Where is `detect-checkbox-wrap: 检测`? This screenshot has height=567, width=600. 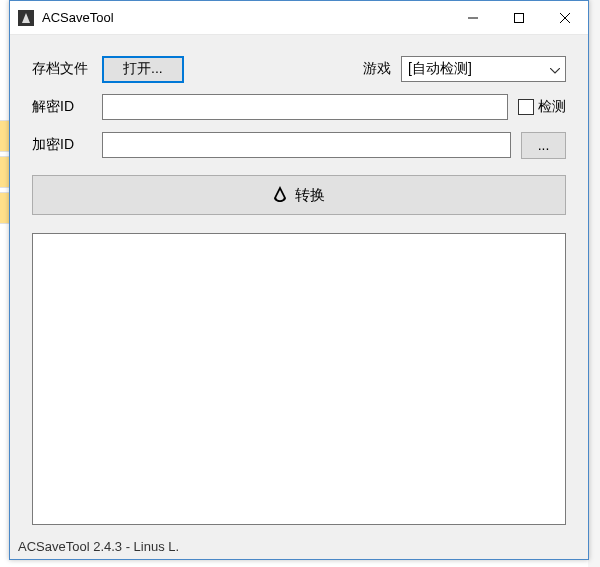
detect-checkbox-wrap: 检测 is located at coordinates (542, 107).